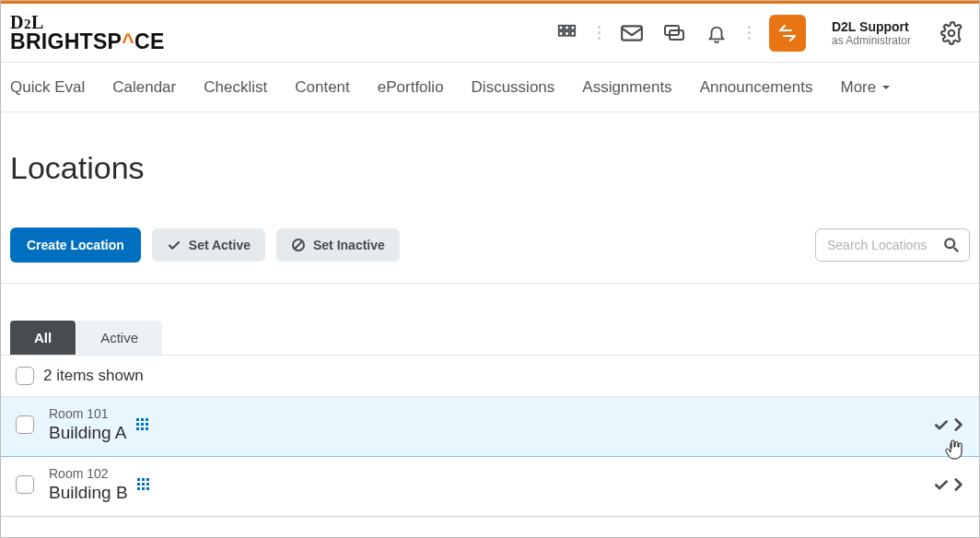 Image resolution: width=980 pixels, height=538 pixels. What do you see at coordinates (338, 245) in the screenshot?
I see `set-inactive-button: Set Inactive` at bounding box center [338, 245].